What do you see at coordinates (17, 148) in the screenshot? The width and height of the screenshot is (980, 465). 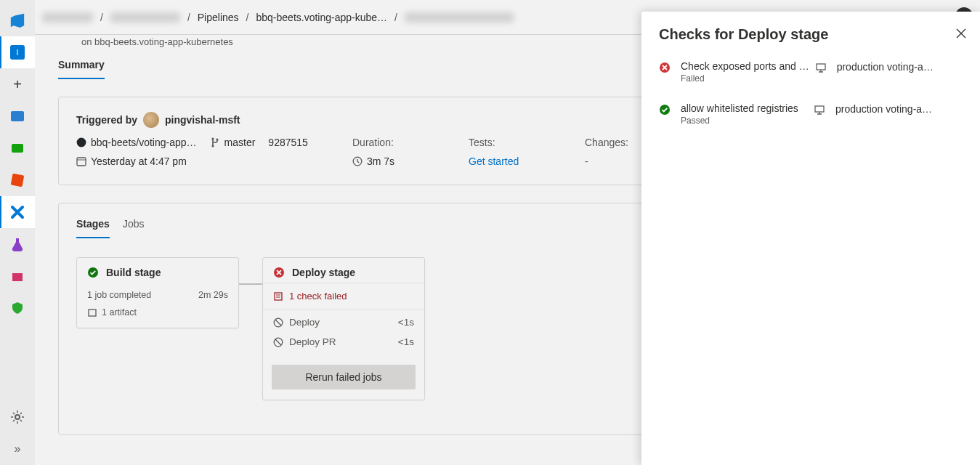 I see `repo-icon` at bounding box center [17, 148].